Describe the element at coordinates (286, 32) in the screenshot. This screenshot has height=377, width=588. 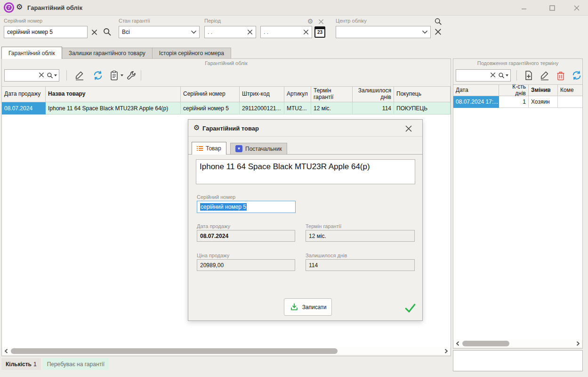
I see `period-date-to-input: . .` at that location.